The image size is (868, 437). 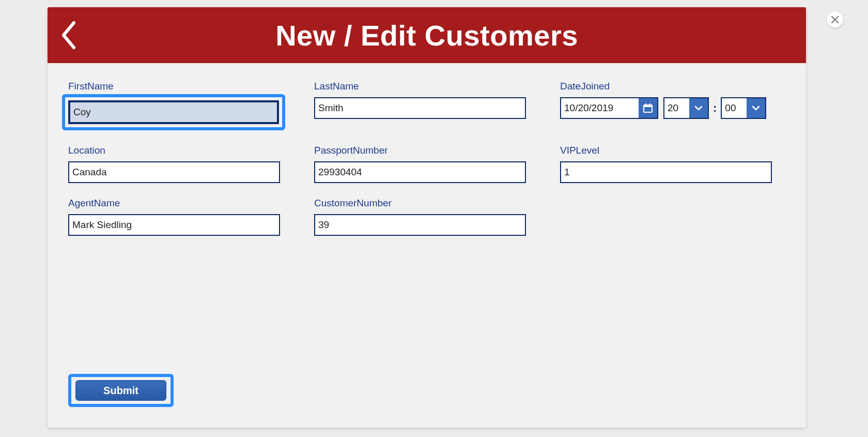 What do you see at coordinates (121, 390) in the screenshot?
I see `submit-button: Submit` at bounding box center [121, 390].